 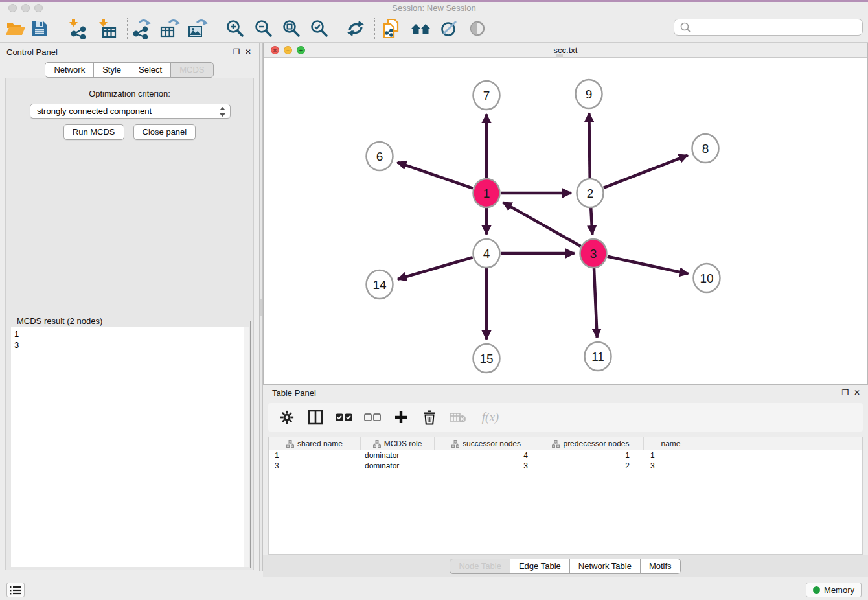 What do you see at coordinates (315, 456) in the screenshot?
I see `cell-shared-name: 1` at bounding box center [315, 456].